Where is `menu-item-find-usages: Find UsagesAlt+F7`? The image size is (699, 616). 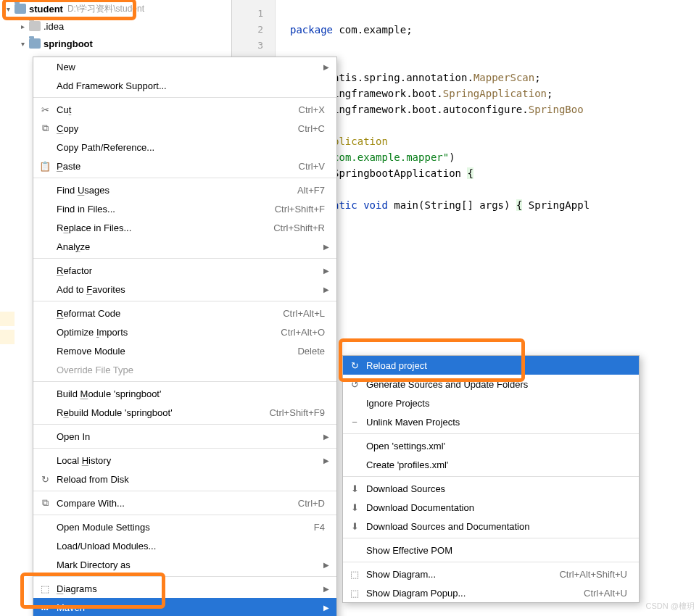 menu-item-find-usages: Find UsagesAlt+F7 is located at coordinates (185, 190).